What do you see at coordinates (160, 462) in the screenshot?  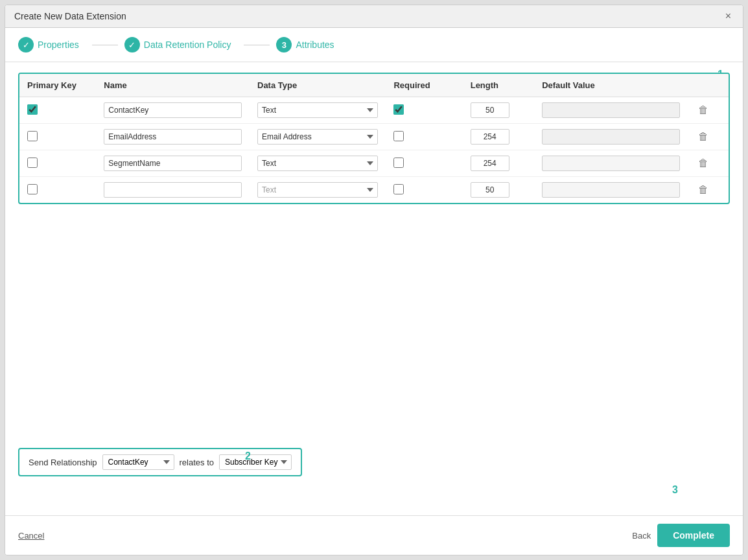 I see `send-relationship-bar: Send Relationship ContactKey EmailAddres…` at bounding box center [160, 462].